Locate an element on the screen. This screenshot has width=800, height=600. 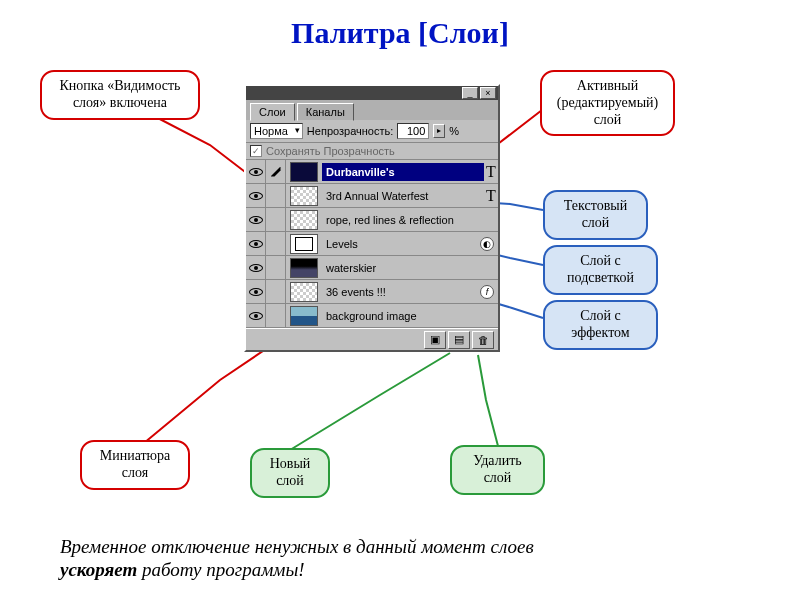
footer-note: Временное отключение ненужных в данный м… is located at coordinates (400, 559).